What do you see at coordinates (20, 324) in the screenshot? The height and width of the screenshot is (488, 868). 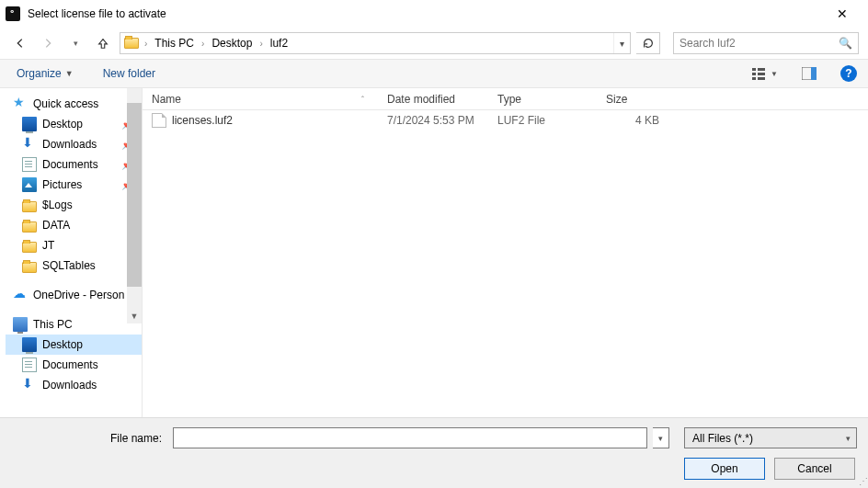 I see `pc-icon` at bounding box center [20, 324].